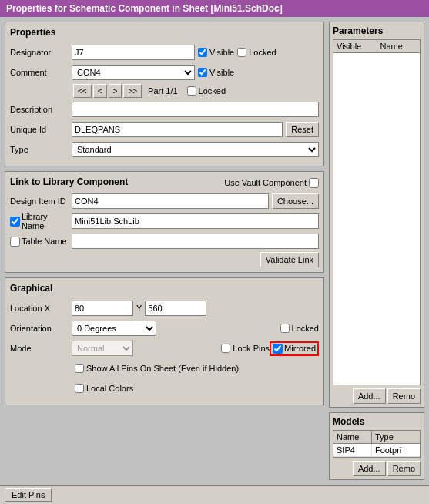 The height and width of the screenshot is (504, 429). Describe the element at coordinates (222, 52) in the screenshot. I see `designator-visible-text: Visible` at that location.